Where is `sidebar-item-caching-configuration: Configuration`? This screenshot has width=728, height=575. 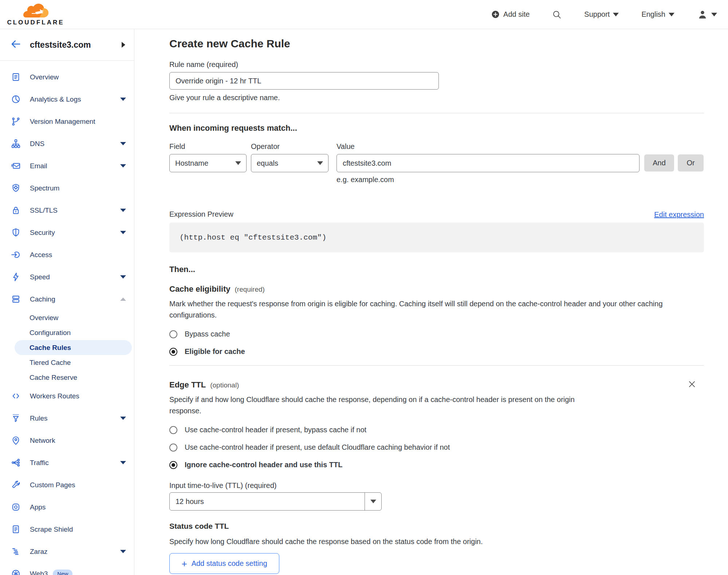
sidebar-item-caching-configuration: Configuration is located at coordinates (67, 333).